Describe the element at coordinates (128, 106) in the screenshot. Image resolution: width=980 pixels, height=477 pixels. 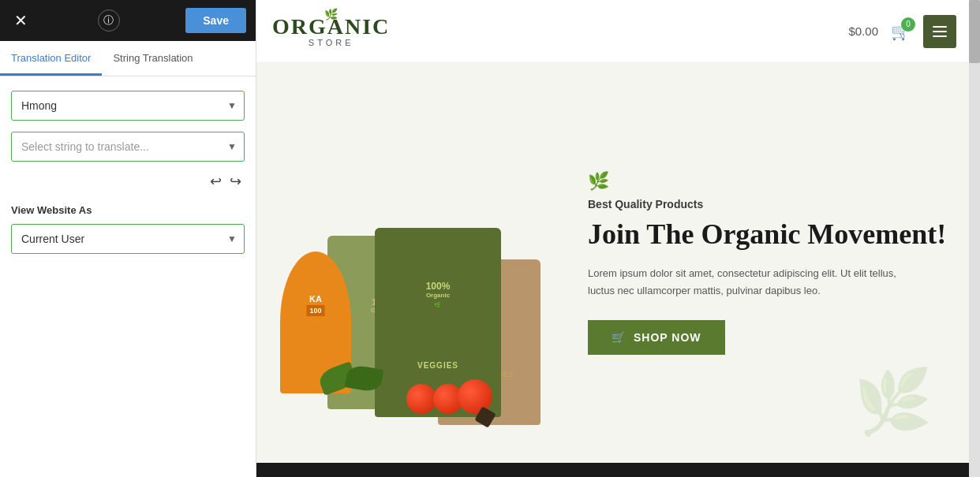
I see `language-dropdown-wrap: HmongEnglishSpanishFrenchGerman ▼` at that location.